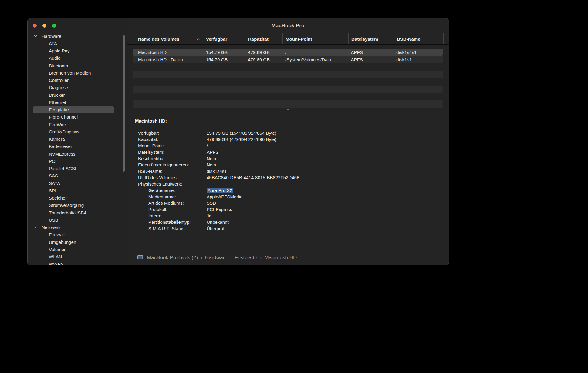  Describe the element at coordinates (77, 124) in the screenshot. I see `sidebar-item-firewire: FireWire` at that location.